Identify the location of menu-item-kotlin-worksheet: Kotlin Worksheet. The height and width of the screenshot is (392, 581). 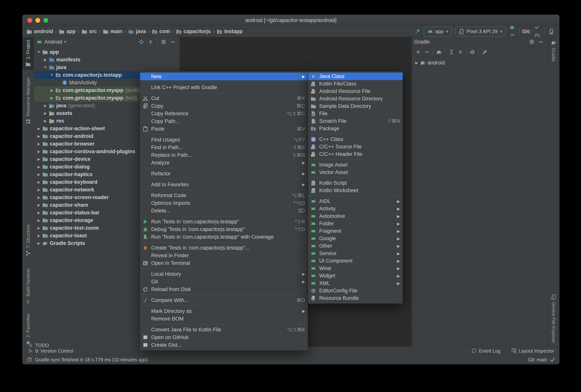
(356, 191).